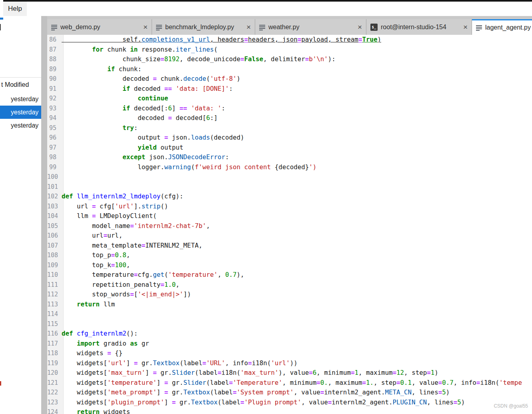 This screenshot has width=532, height=414. I want to click on code-text: output = json.loads(decoded), so click(153, 138).